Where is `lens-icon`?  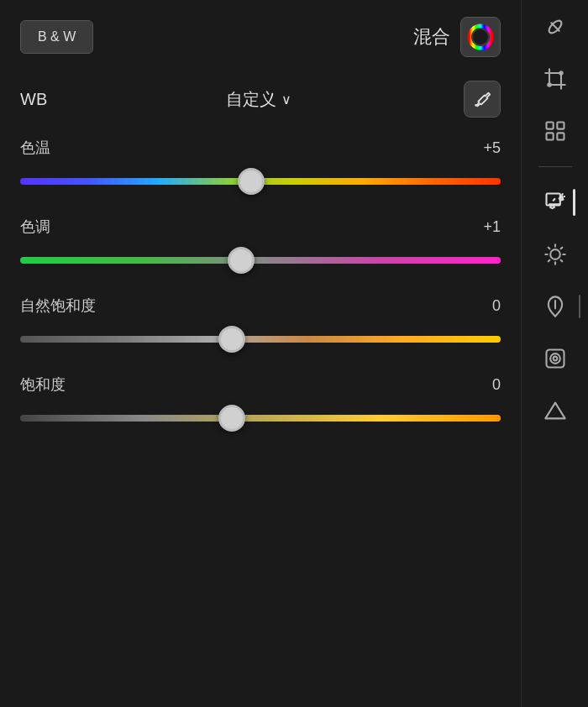 lens-icon is located at coordinates (555, 359).